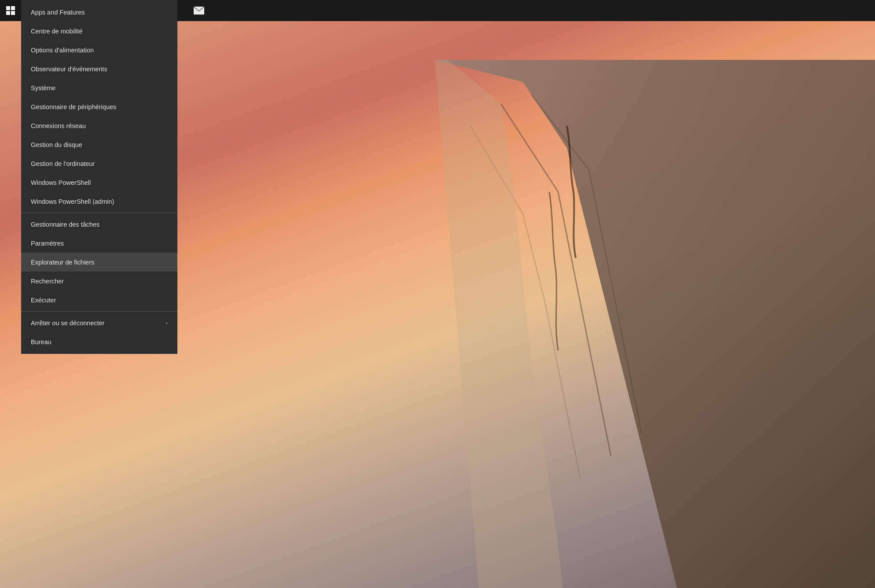 The height and width of the screenshot is (588, 875). I want to click on menu-item-parametres: Paramètres, so click(99, 243).